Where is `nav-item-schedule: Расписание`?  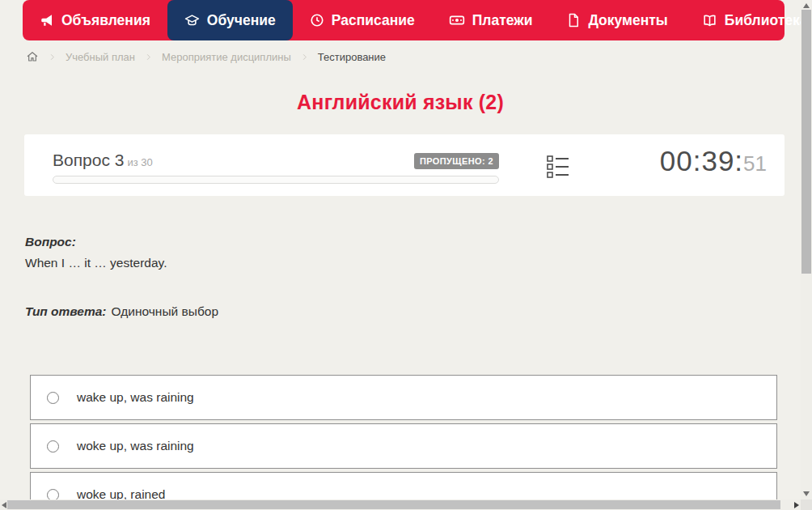 nav-item-schedule: Расписание is located at coordinates (362, 20).